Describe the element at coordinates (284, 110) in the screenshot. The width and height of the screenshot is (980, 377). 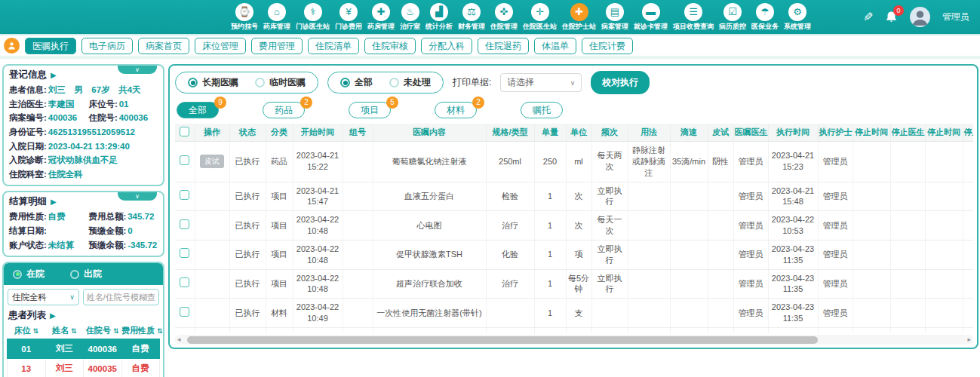
I see `filter-drug: 药品 2` at that location.